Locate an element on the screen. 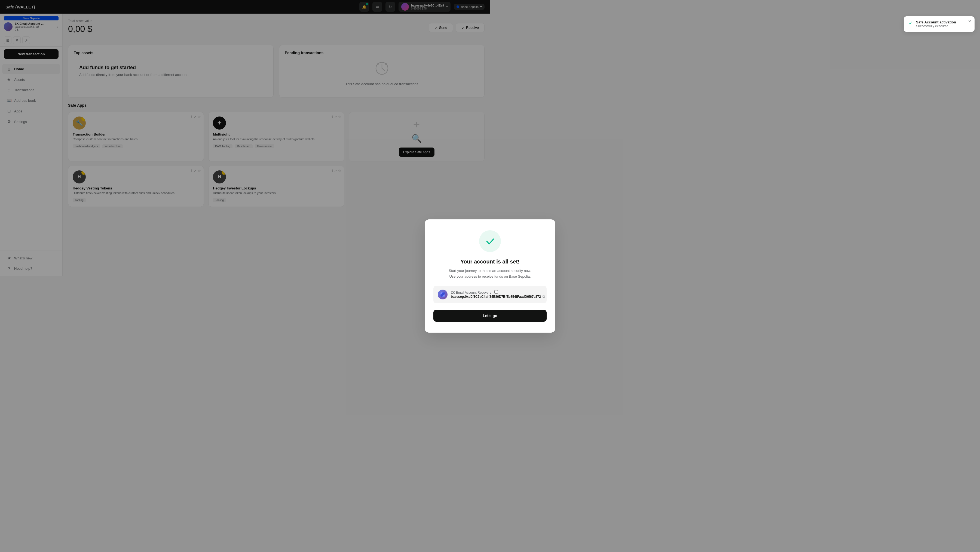 This screenshot has width=980, height=552. modal-success-icon is located at coordinates (485, 241).